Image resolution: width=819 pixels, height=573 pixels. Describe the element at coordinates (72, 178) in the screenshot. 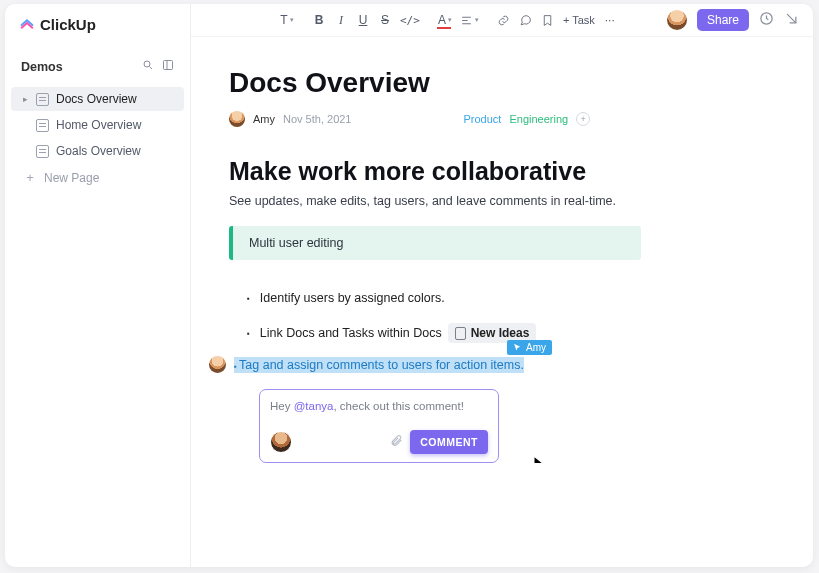

I see `new-page-label: New Page` at that location.